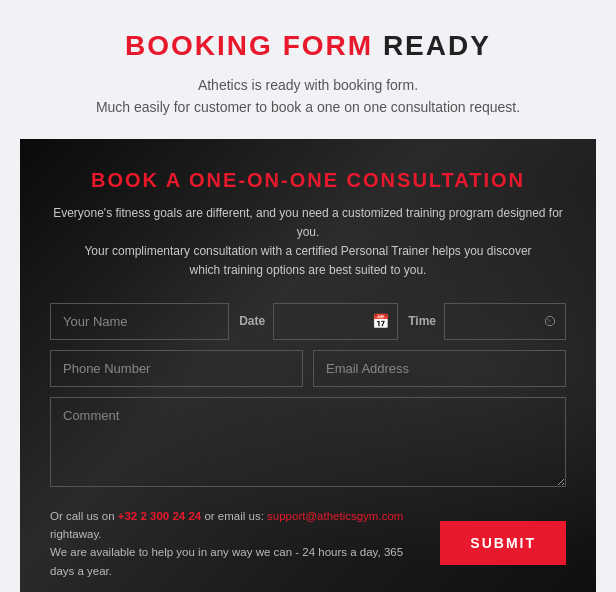 The height and width of the screenshot is (592, 616). I want to click on name-field, so click(140, 322).